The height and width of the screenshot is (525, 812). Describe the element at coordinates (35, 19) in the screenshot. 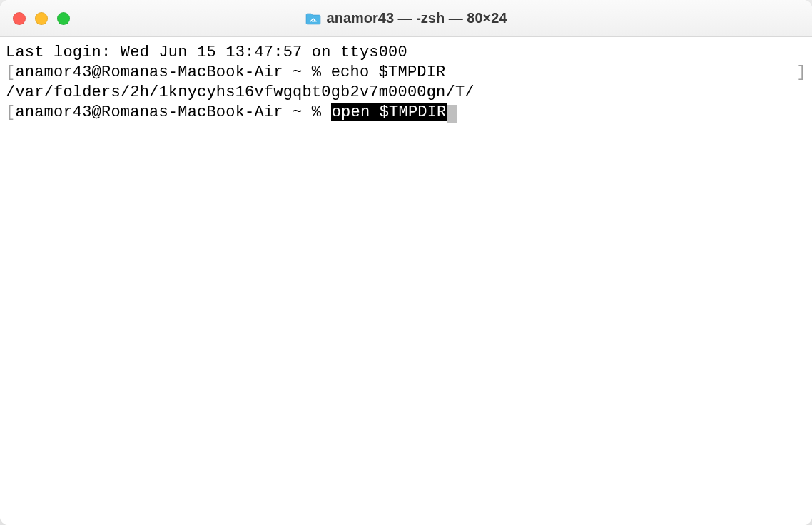

I see `traffic-lights` at that location.